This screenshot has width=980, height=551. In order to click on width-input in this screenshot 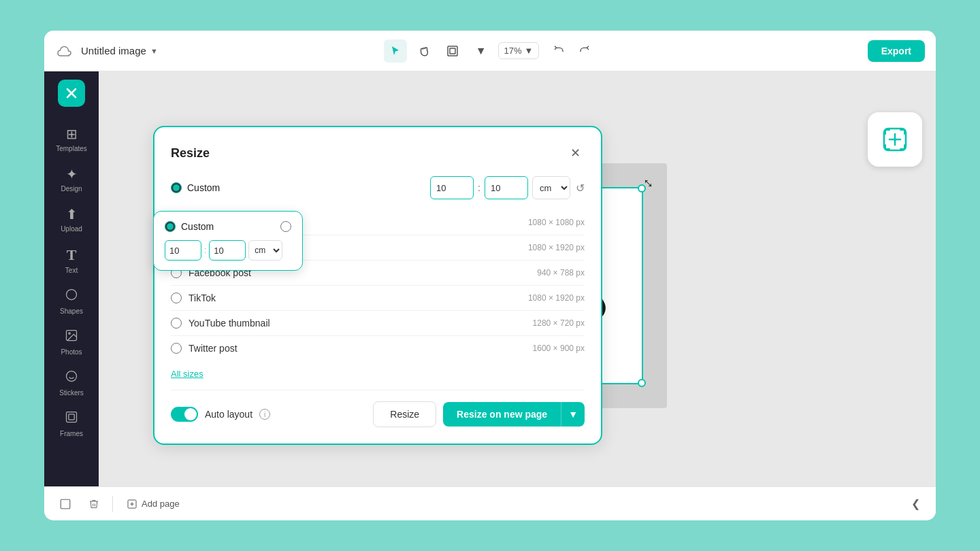, I will do `click(452, 188)`.